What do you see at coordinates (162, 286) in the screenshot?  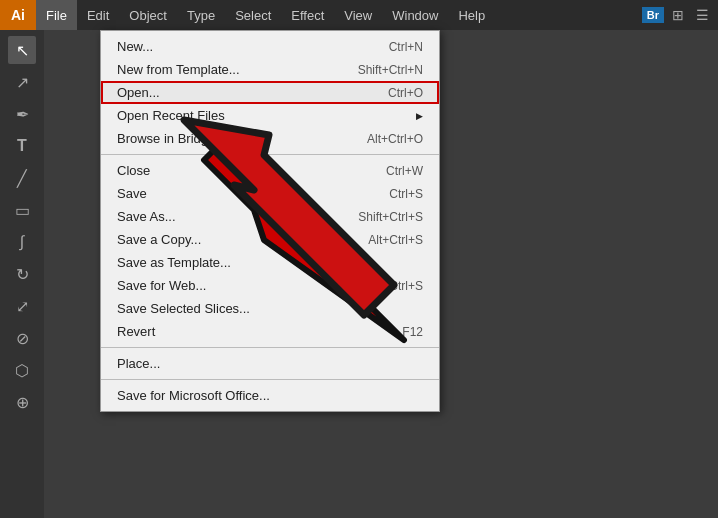 I see `menu-item-save-web-label: Save for Web...` at bounding box center [162, 286].